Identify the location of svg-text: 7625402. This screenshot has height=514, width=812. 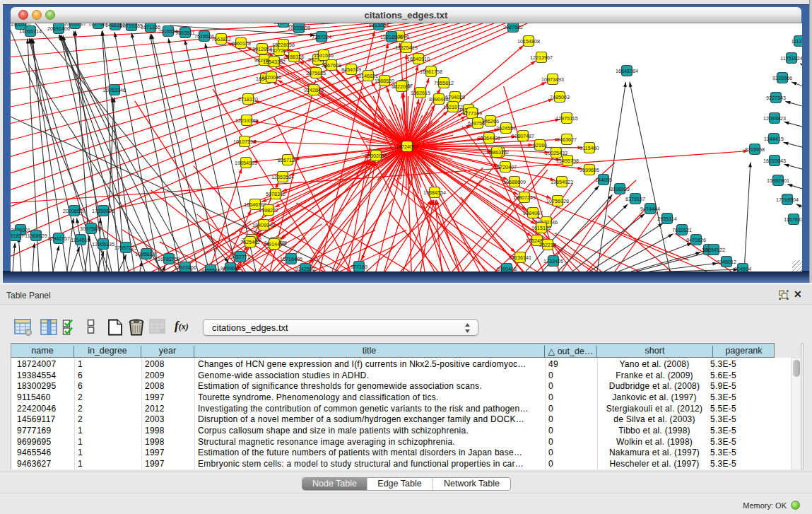
(250, 242).